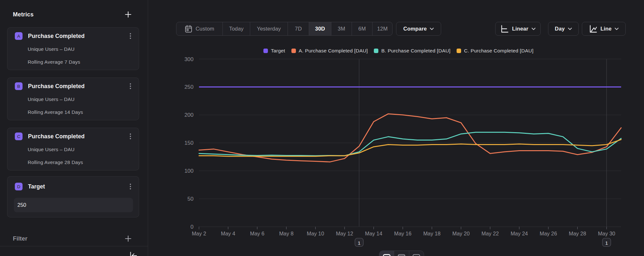 The image size is (644, 256). I want to click on x-axis-label: May 2, so click(199, 233).